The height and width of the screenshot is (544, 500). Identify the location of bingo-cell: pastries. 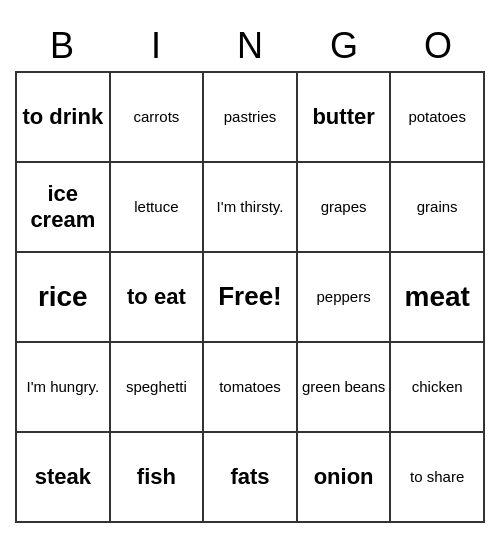
(251, 118).